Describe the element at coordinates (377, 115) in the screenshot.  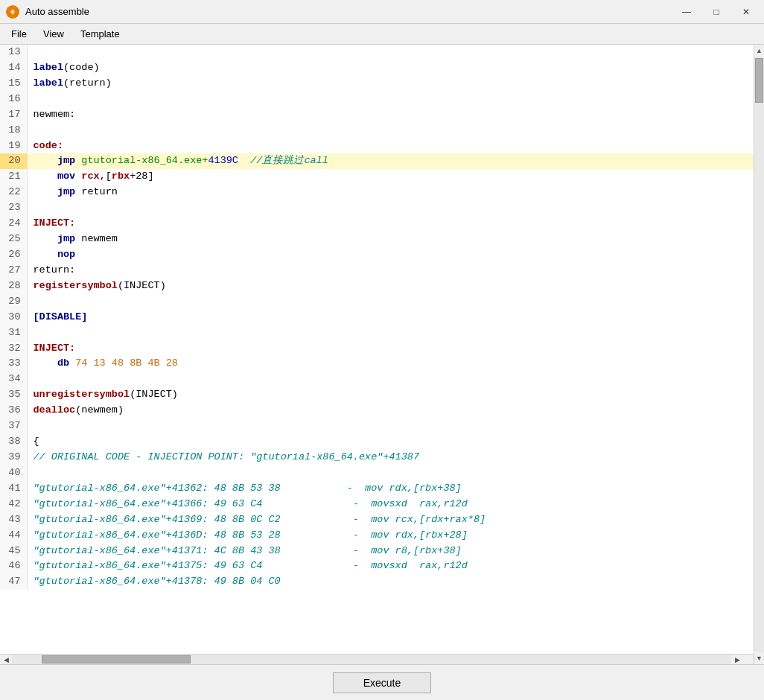
I see `table-row: 17 newmem:` at that location.